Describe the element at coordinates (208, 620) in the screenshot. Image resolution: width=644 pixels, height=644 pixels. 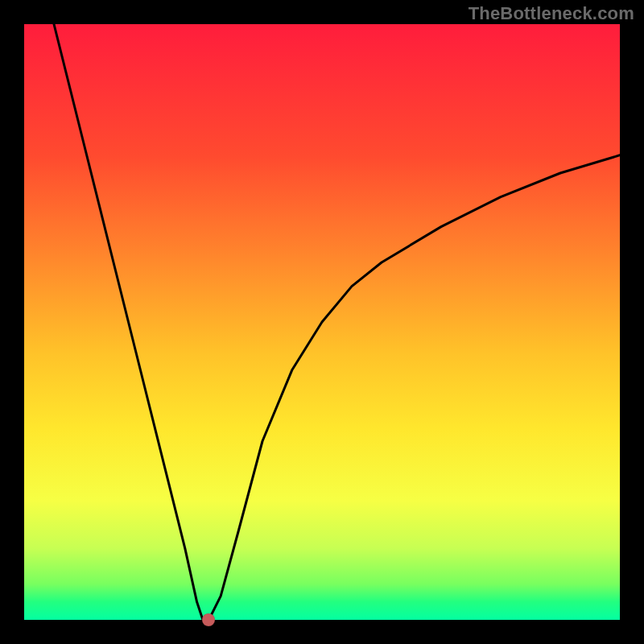
I see `optimal-point-marker` at that location.